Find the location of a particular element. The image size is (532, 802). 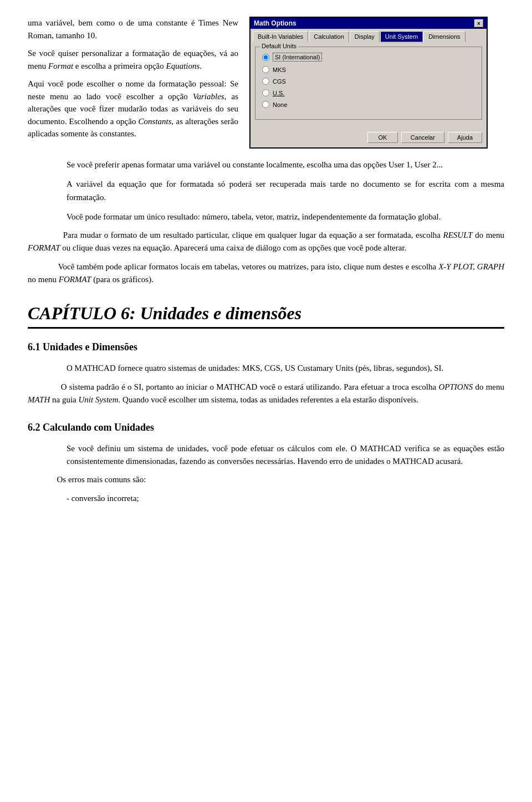

radio-us: U.S. is located at coordinates (369, 93).